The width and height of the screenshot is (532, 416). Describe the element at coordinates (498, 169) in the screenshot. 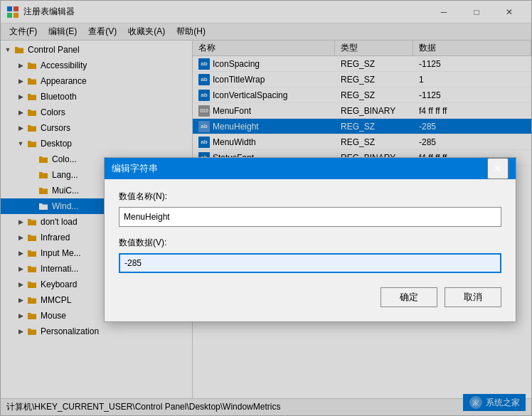

I see `dialog-close-button: ✕` at that location.